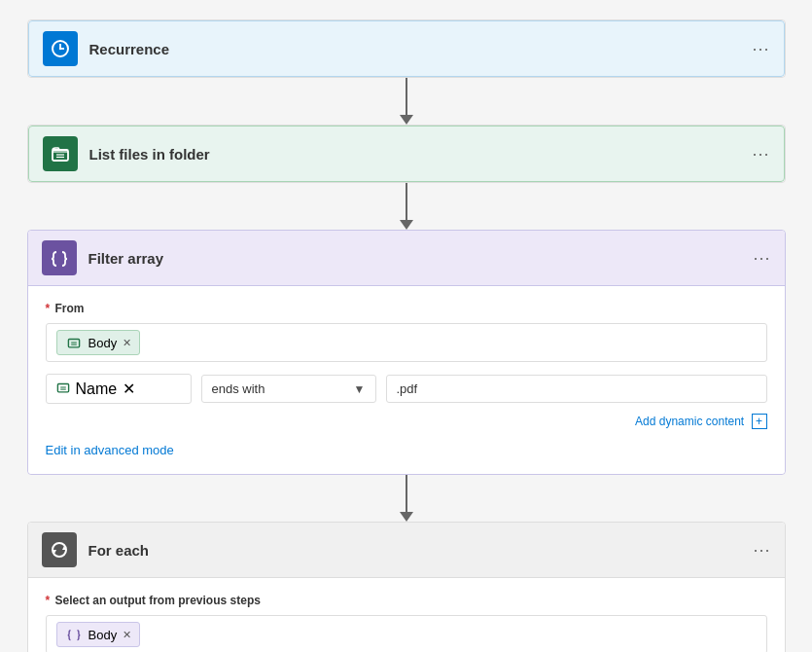 The image size is (812, 652). I want to click on for-each-icon, so click(59, 550).